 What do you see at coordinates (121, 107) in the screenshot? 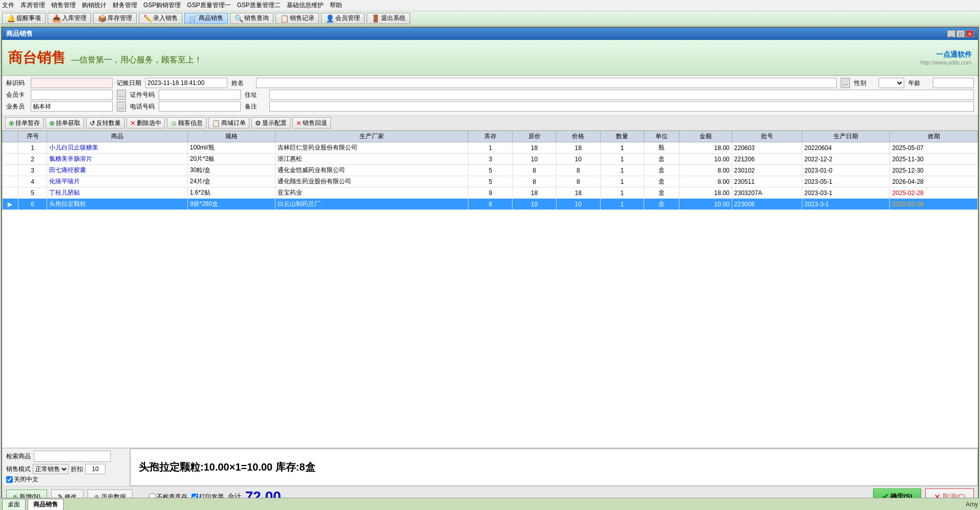
I see `yewuyuan-btn: …` at bounding box center [121, 107].